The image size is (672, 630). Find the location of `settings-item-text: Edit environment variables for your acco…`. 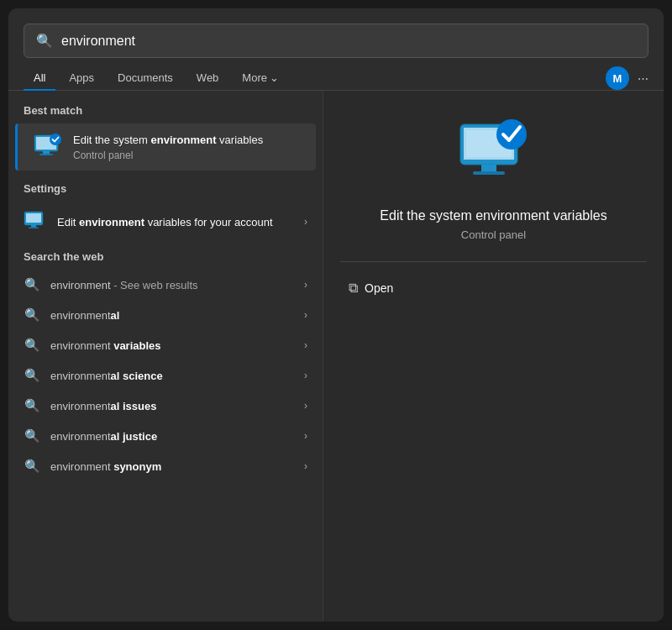

settings-item-text: Edit environment variables for your acco… is located at coordinates (176, 222).